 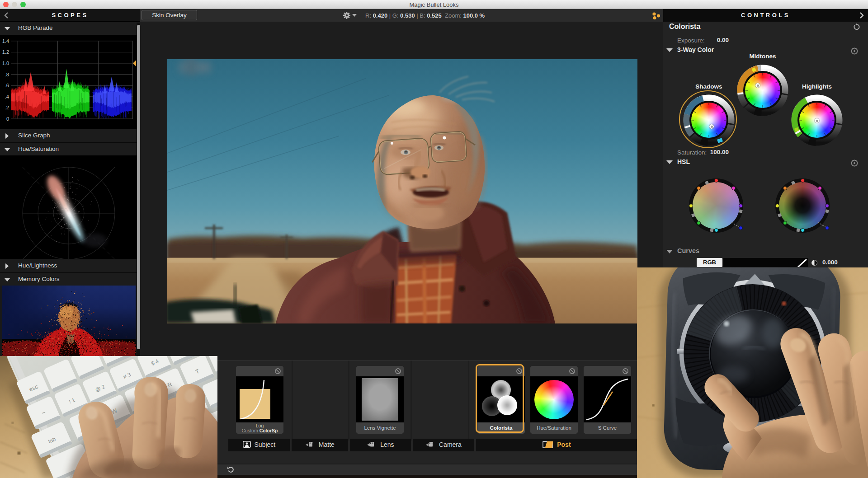 What do you see at coordinates (7, 97) in the screenshot?
I see `svg-text: .4` at bounding box center [7, 97].